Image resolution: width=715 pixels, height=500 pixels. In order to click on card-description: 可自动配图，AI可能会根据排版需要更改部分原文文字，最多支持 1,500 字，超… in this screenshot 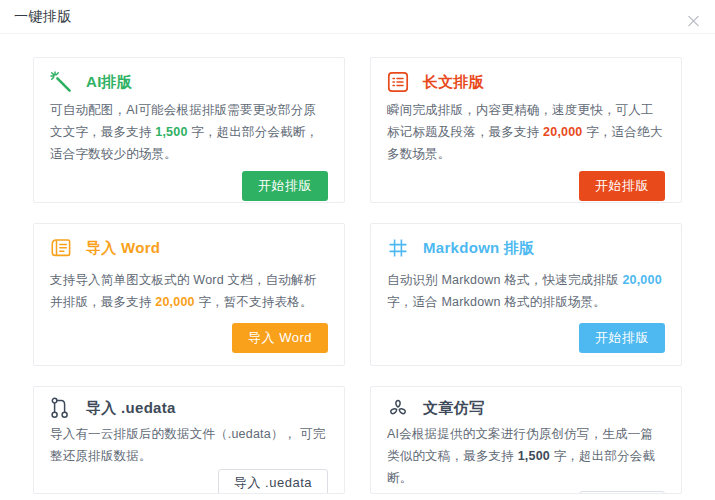, I will do `click(189, 132)`.